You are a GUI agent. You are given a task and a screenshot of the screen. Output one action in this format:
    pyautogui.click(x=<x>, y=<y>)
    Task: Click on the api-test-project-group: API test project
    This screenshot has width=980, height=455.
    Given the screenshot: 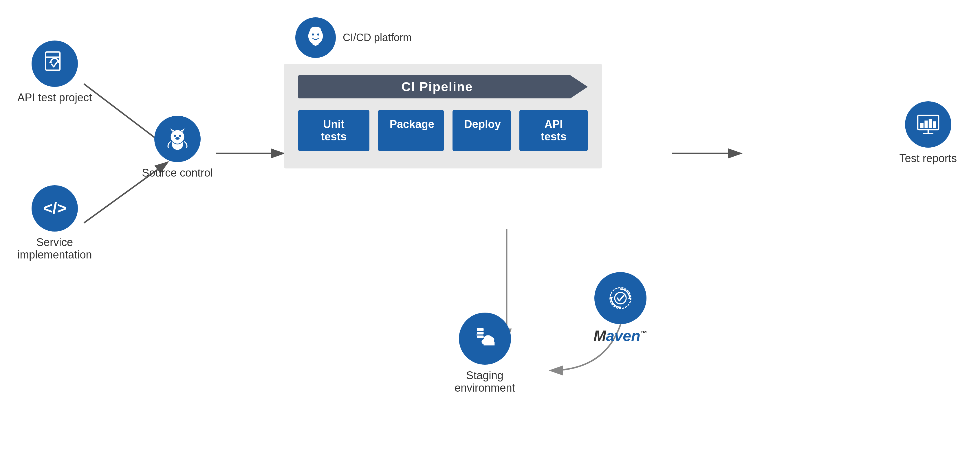 What is the action you would take?
    pyautogui.click(x=55, y=72)
    